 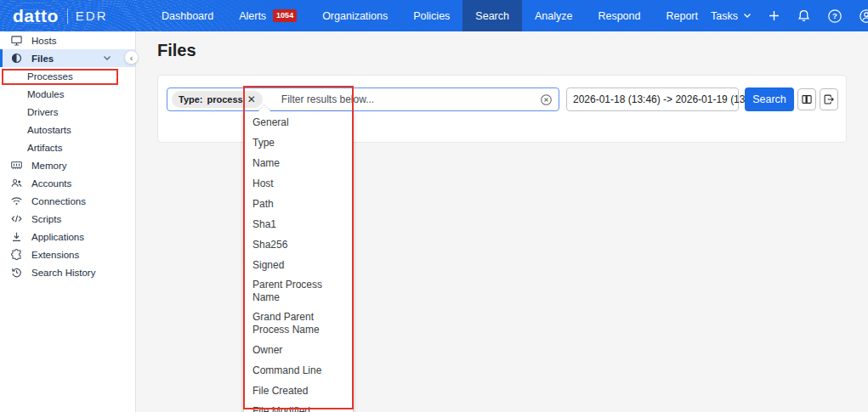 What do you see at coordinates (68, 41) in the screenshot?
I see `sidebar-item-hosts: Hosts` at bounding box center [68, 41].